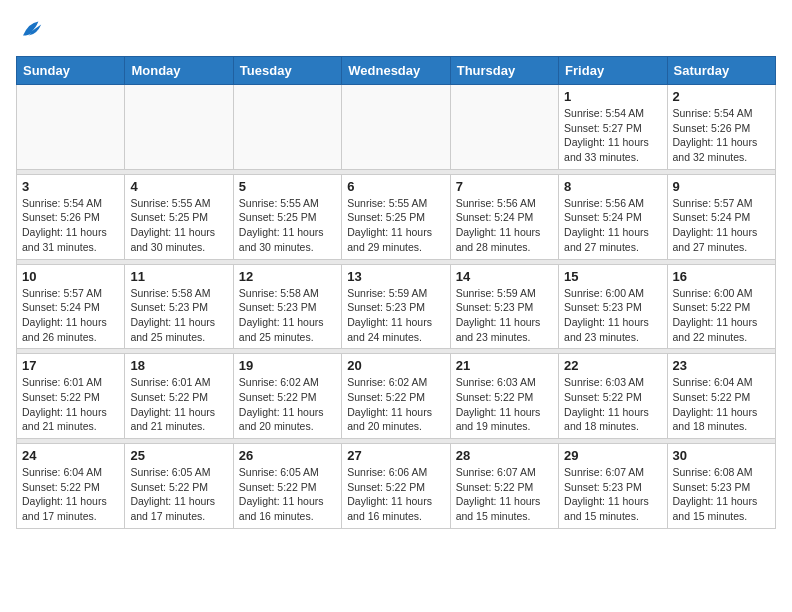  I want to click on day-number: 30, so click(722, 456).